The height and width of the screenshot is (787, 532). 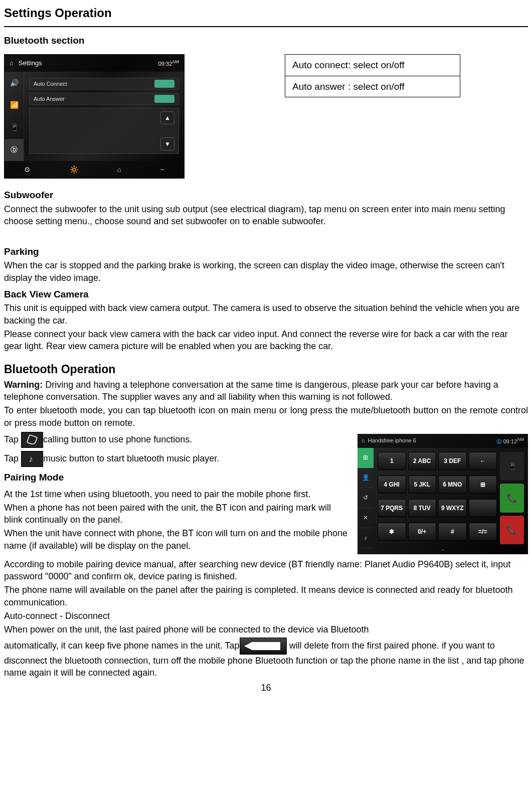 I want to click on backcam-text-1: This unit is equipped with back view cam…, so click(x=266, y=314).